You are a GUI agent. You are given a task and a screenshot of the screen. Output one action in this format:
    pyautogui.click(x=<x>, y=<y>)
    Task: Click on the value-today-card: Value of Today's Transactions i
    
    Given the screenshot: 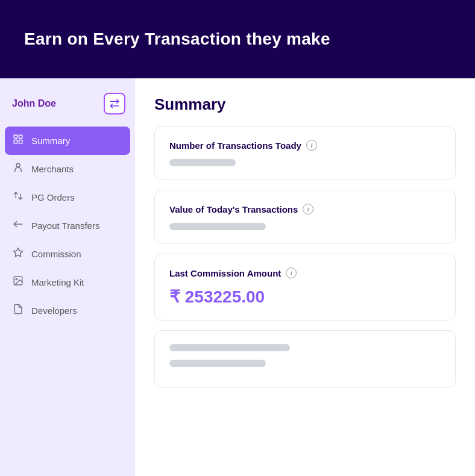 What is the action you would take?
    pyautogui.click(x=305, y=217)
    